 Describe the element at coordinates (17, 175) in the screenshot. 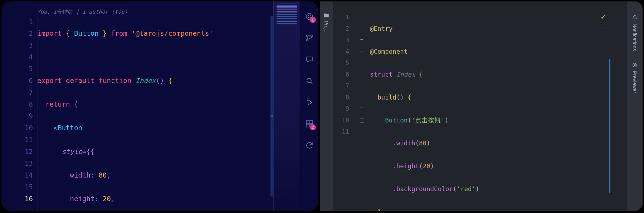

I see `line-number: 14` at that location.